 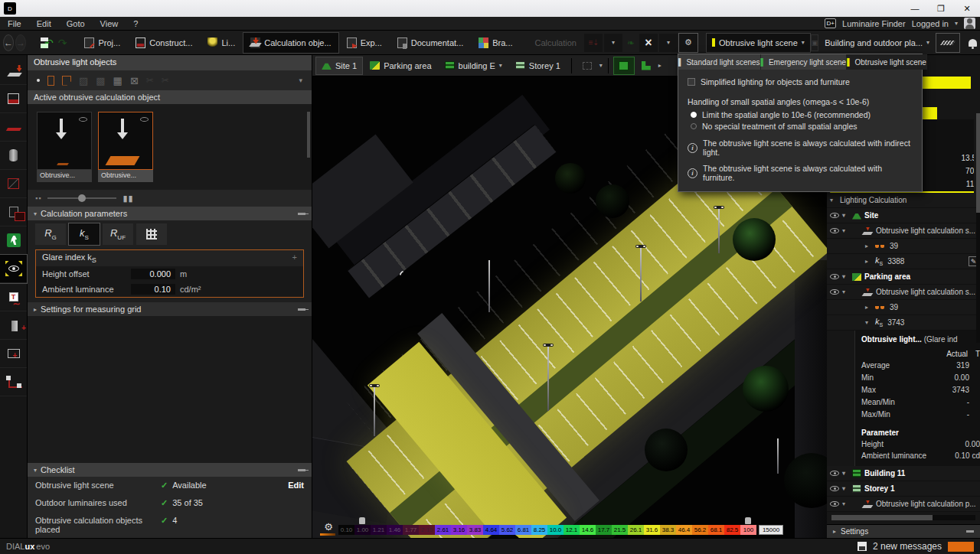 I want to click on furniture-calculation-tool, so click(x=14, y=127).